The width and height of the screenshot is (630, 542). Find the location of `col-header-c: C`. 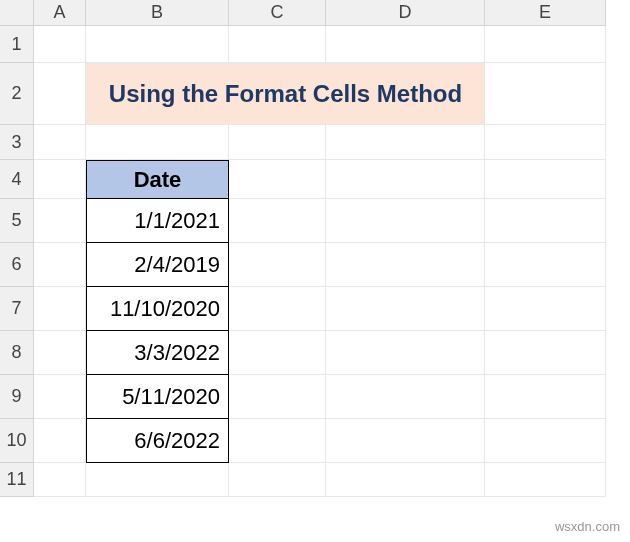

col-header-c: C is located at coordinates (278, 13).